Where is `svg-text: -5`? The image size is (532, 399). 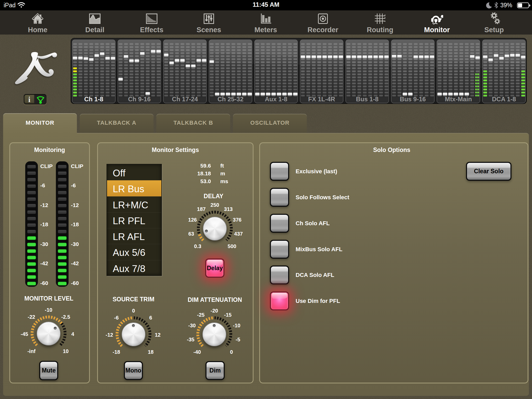 svg-text: -5 is located at coordinates (238, 340).